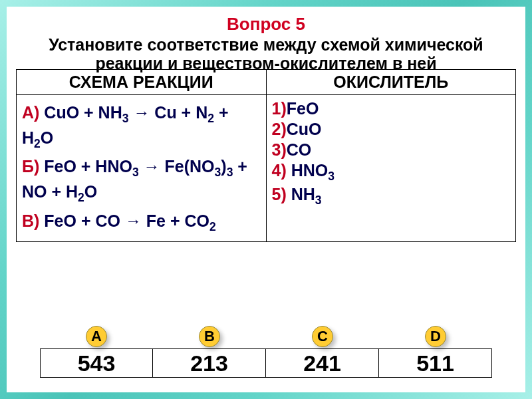 The height and width of the screenshot is (399, 532). I want to click on oxidizer-1-name: FeO, so click(303, 108).